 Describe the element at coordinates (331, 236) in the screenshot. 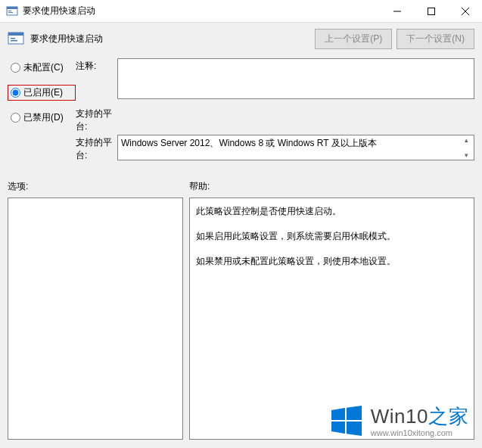

I see `help-line-2: 如果启用此策略设置，则系统需要启用休眠模式。` at that location.